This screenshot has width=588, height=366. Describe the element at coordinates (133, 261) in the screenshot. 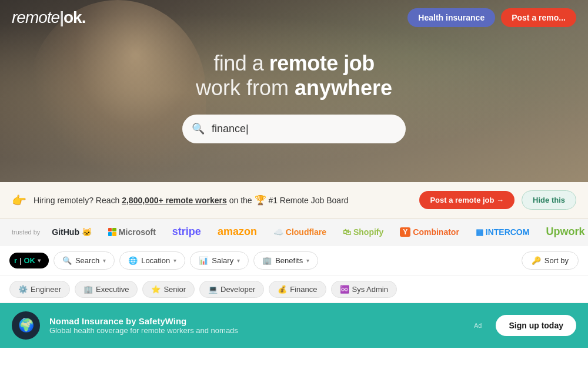

I see `location-icon: 🌐` at that location.